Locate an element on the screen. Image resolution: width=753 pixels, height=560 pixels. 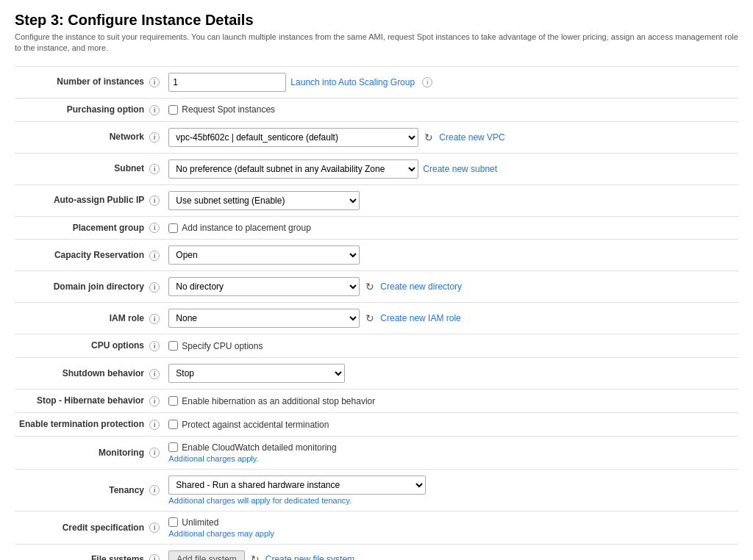
capacity-reservation-select: Open is located at coordinates (264, 255).